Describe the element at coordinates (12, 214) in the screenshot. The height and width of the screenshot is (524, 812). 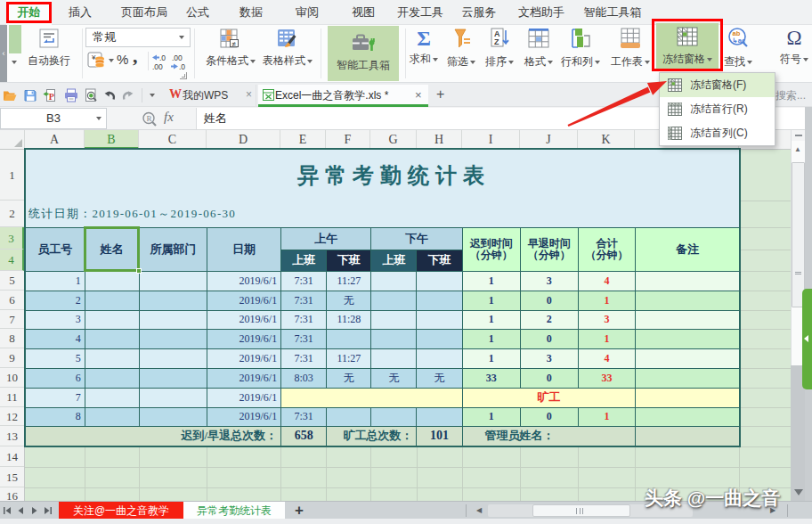
I see `row-header-2: 2` at that location.